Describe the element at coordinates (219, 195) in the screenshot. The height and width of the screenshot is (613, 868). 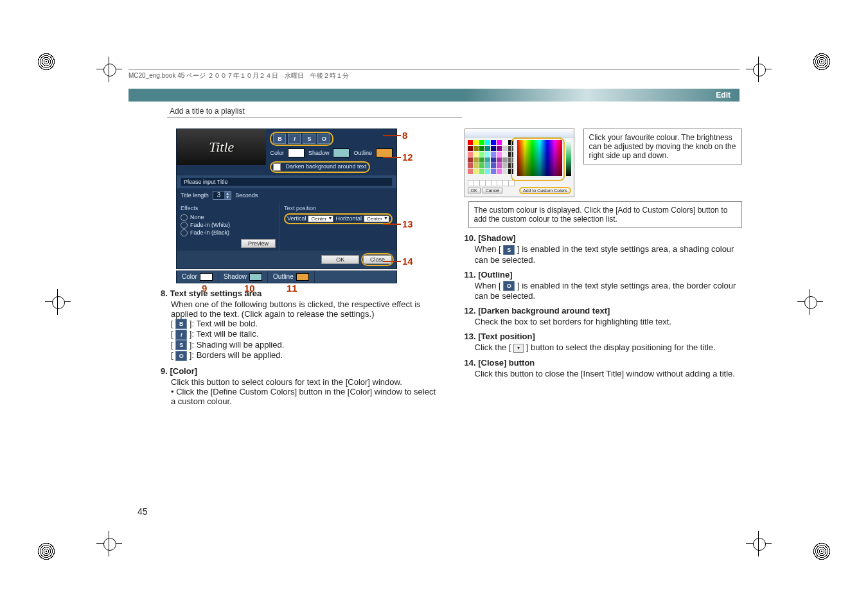
I see `title-length-value: 3` at that location.